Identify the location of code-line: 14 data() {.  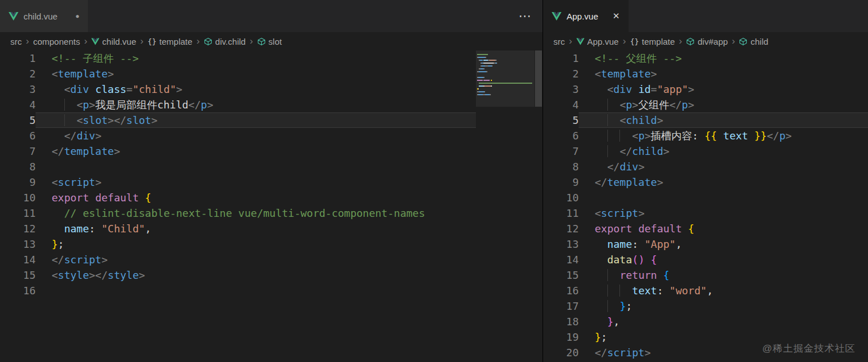
(706, 259).